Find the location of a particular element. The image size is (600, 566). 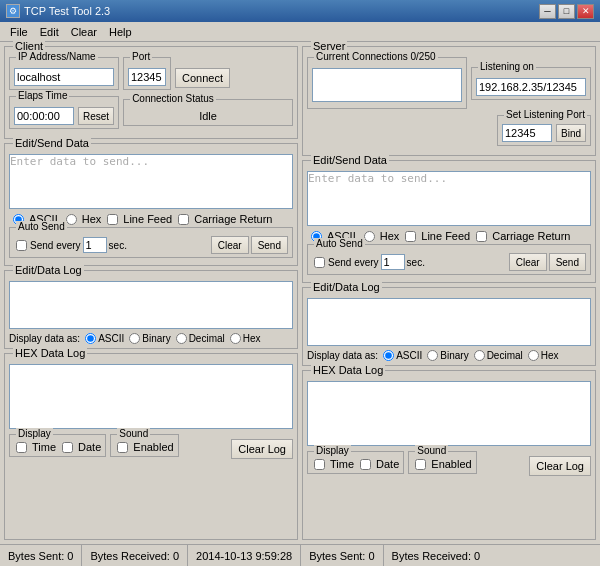

client-display-binary-radio is located at coordinates (134, 338).